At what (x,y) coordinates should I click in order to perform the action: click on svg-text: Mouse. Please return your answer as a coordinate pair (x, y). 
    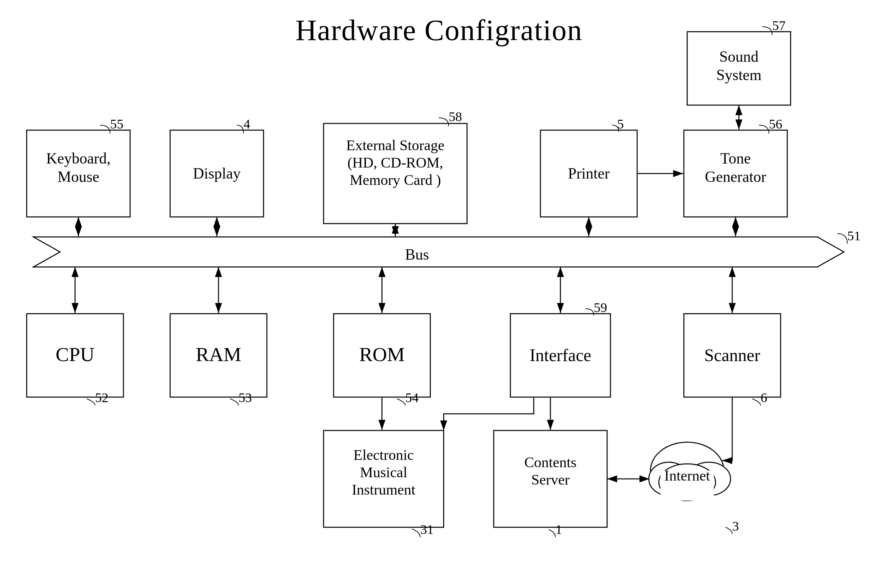
    Looking at the image, I should click on (78, 177).